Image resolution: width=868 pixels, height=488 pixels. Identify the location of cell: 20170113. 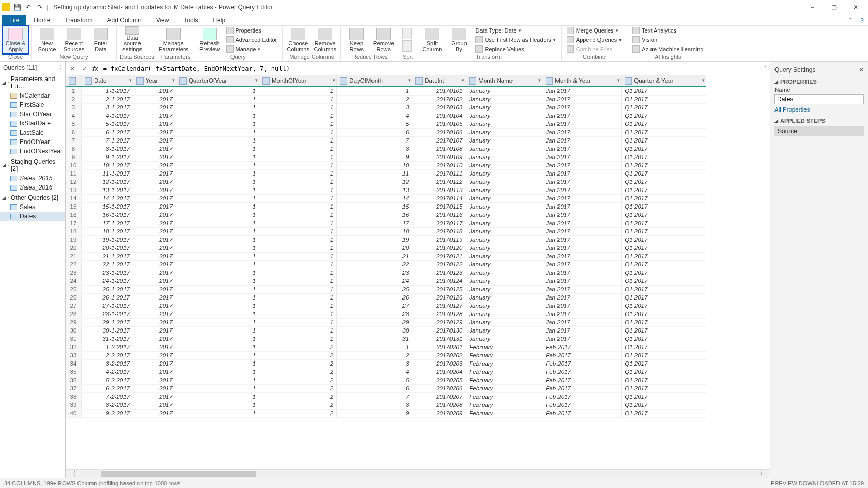
(439, 190).